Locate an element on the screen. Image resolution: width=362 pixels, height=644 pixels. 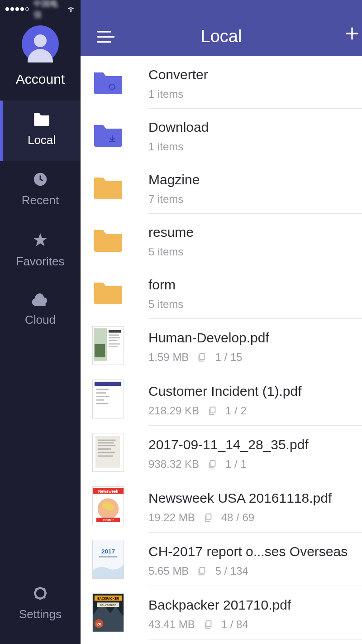
svg-text: 2017 is located at coordinates (108, 552).